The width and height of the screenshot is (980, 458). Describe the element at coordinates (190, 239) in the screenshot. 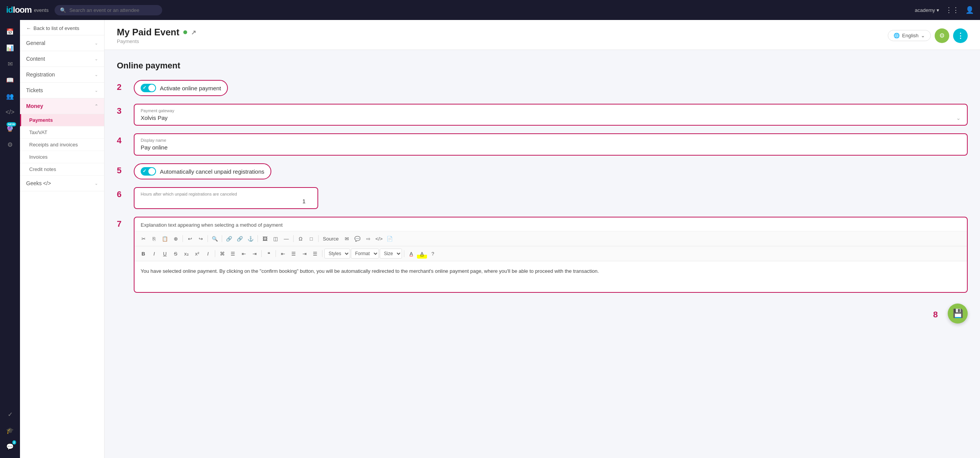

I see `toolbar-undo-btn: ↩` at that location.